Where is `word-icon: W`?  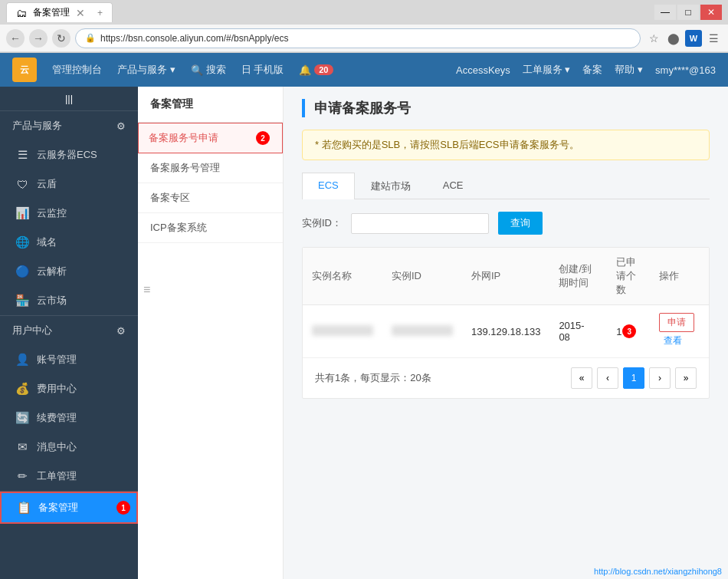
word-icon: W is located at coordinates (694, 38).